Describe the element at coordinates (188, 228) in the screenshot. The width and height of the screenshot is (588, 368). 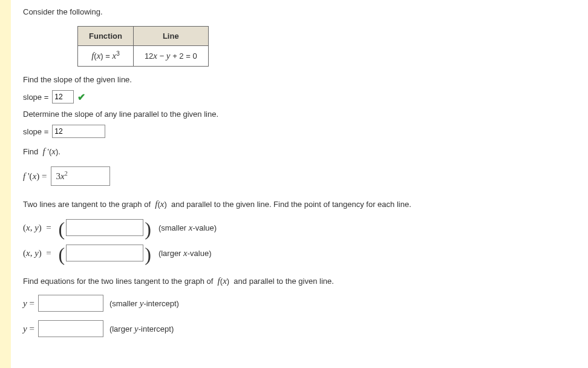
I see `q4-hint-smaller: (smaller x-value)` at that location.